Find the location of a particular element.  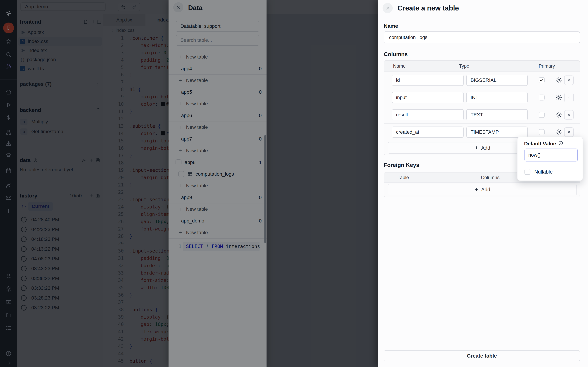

create-table-button: Create table is located at coordinates (482, 356).